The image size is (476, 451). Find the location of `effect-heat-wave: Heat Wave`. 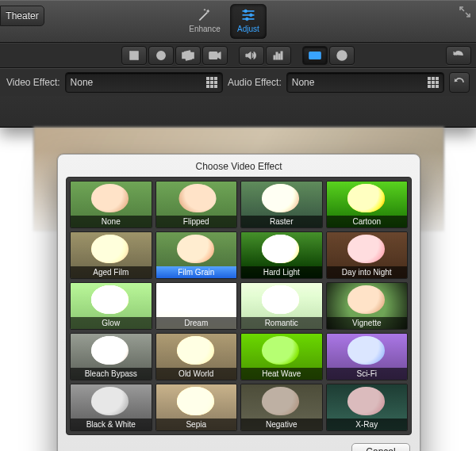

effect-heat-wave: Heat Wave is located at coordinates (282, 357).